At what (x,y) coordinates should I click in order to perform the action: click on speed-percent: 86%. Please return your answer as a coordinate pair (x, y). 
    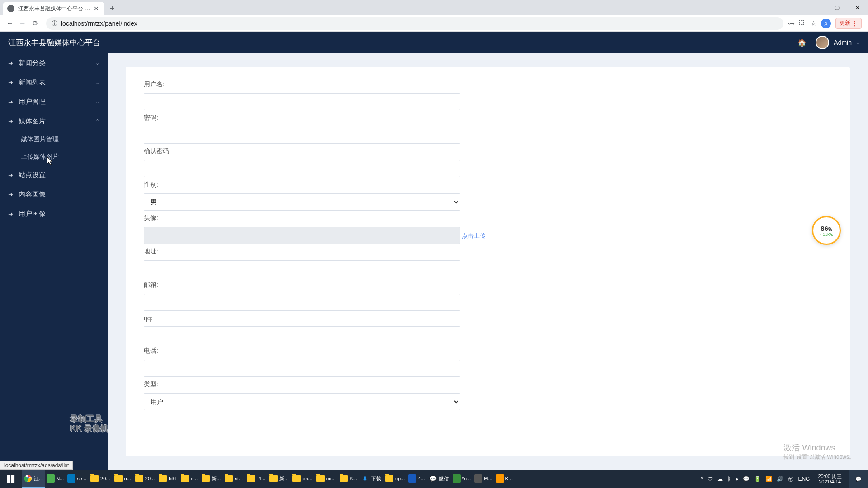
    Looking at the image, I should click on (826, 229).